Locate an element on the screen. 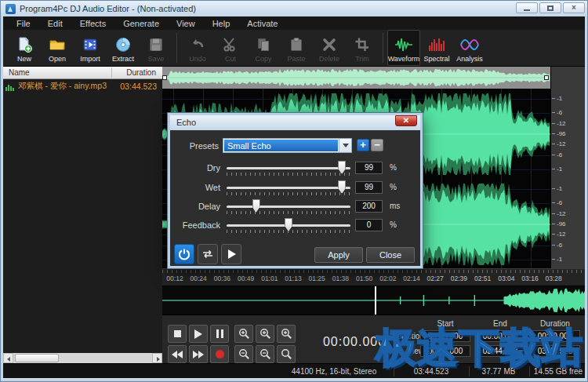 The image size is (588, 382). slider-value-wet: 99 is located at coordinates (368, 187).